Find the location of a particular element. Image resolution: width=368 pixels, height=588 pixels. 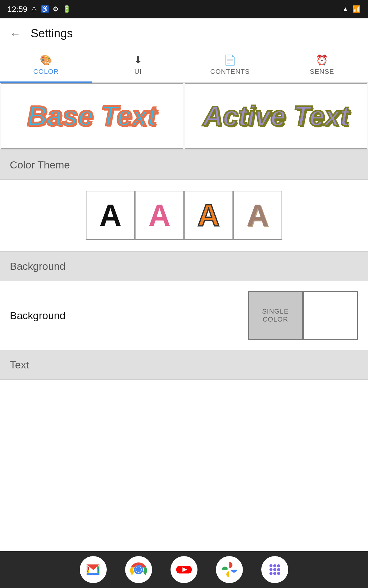

status-left: 12:59 ⚠ ♿ ⚙ 🔋 is located at coordinates (39, 9).